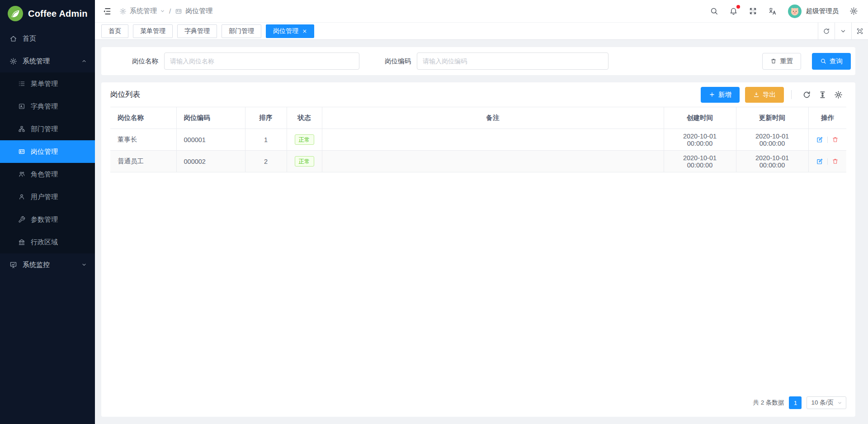 The height and width of the screenshot is (424, 868). What do you see at coordinates (47, 225) in the screenshot?
I see `sidebar-menu: 首页 系统管理 菜单管理 字典管理` at bounding box center [47, 225].